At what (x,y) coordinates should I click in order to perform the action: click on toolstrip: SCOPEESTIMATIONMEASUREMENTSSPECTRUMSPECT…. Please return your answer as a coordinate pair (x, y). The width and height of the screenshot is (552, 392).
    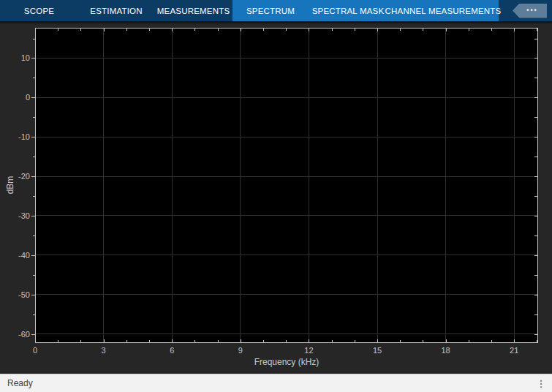
    Looking at the image, I should click on (276, 10).